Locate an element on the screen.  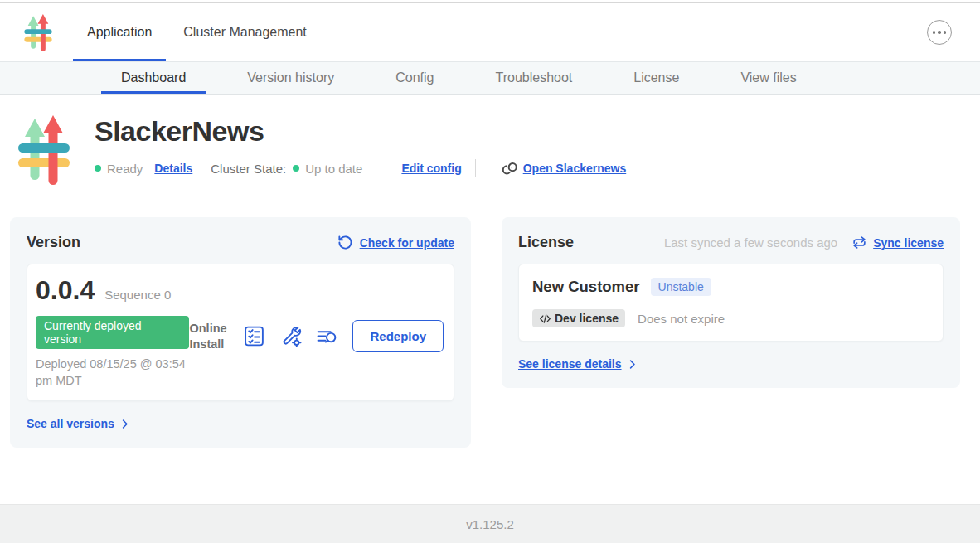
tab-version-history: Version history is located at coordinates (290, 78).